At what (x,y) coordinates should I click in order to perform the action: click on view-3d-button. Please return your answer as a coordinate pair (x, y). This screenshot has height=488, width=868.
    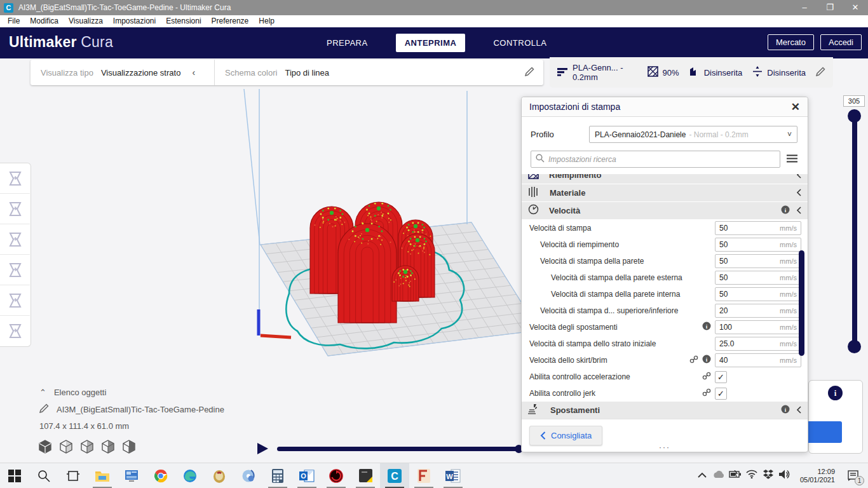
    Looking at the image, I should click on (45, 448).